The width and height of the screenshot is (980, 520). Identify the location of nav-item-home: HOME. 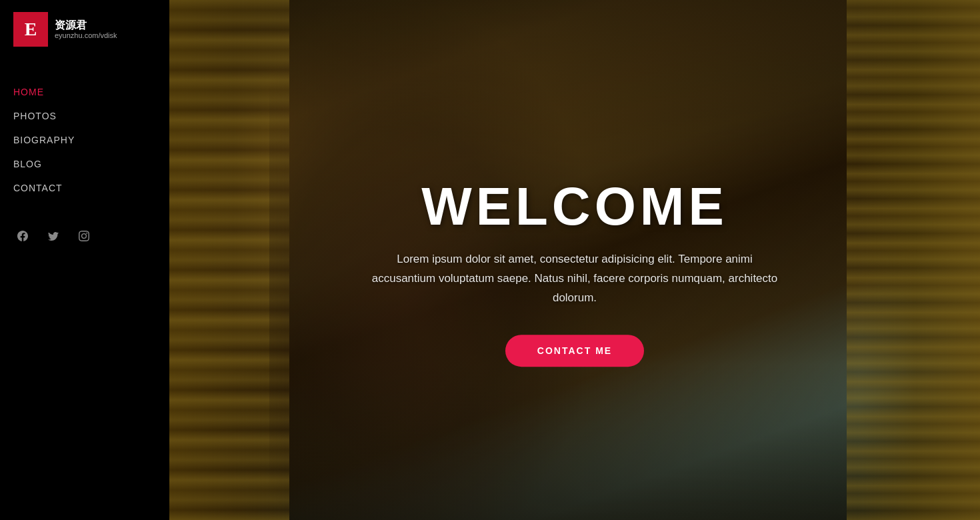
(85, 92).